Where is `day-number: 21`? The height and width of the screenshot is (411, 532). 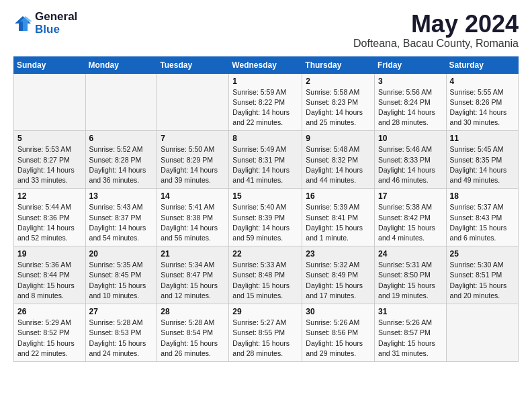 day-number: 21 is located at coordinates (193, 254).